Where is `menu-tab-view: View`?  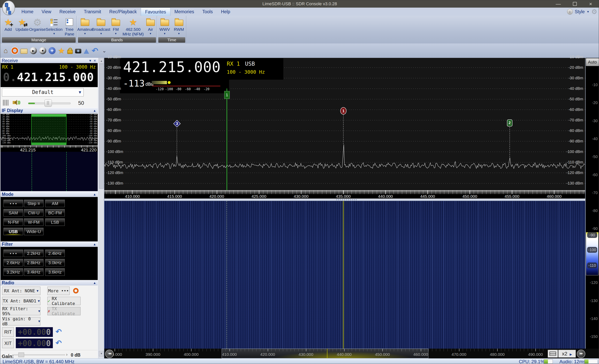 menu-tab-view: View is located at coordinates (46, 12).